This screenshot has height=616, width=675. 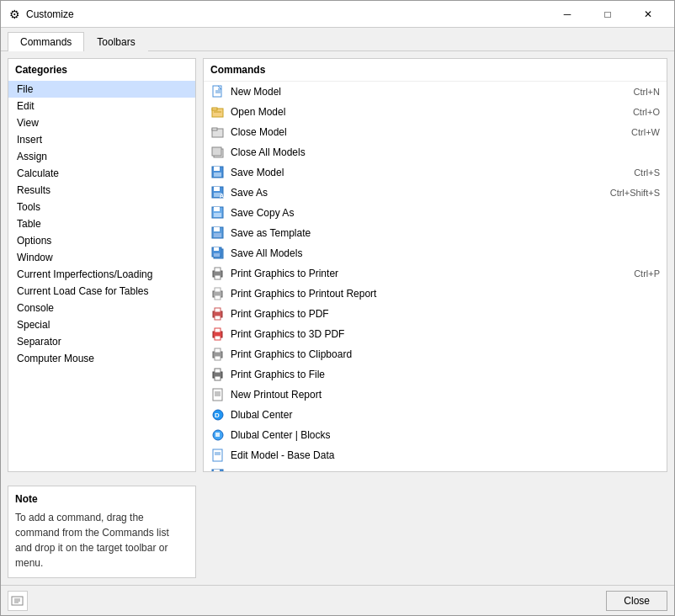 What do you see at coordinates (442, 213) in the screenshot?
I see `command-label: Save Copy As` at bounding box center [442, 213].